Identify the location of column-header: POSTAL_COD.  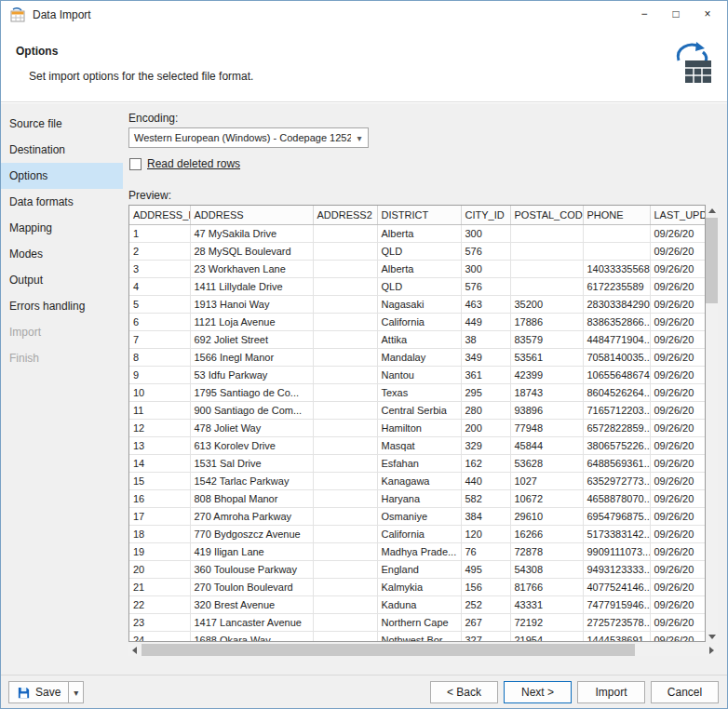
(546, 215).